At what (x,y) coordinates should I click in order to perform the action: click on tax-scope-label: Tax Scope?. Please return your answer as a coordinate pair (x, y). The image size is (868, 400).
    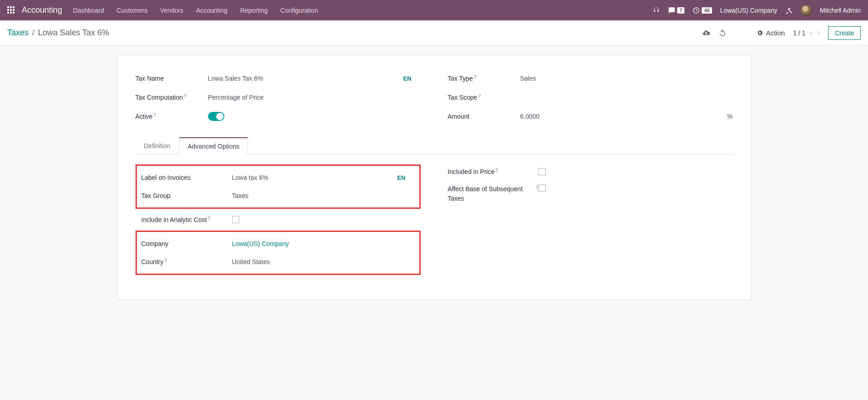
    Looking at the image, I should click on (484, 97).